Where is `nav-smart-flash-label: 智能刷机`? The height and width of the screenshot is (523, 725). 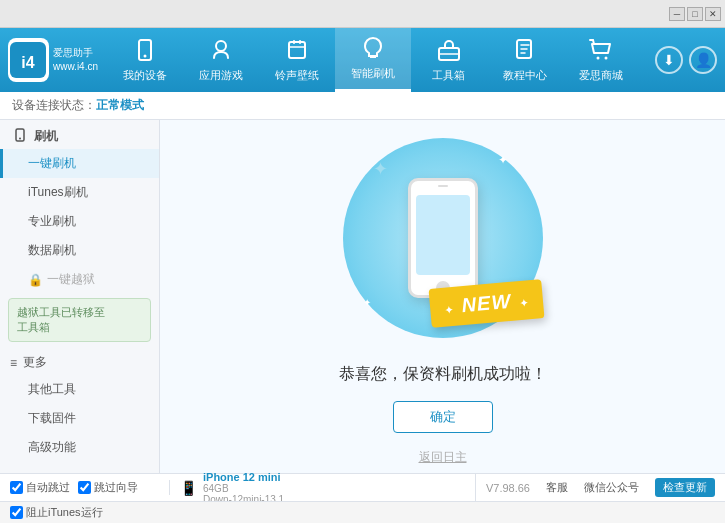
nav-smart-flash-label: 智能刷机 is located at coordinates (373, 74).